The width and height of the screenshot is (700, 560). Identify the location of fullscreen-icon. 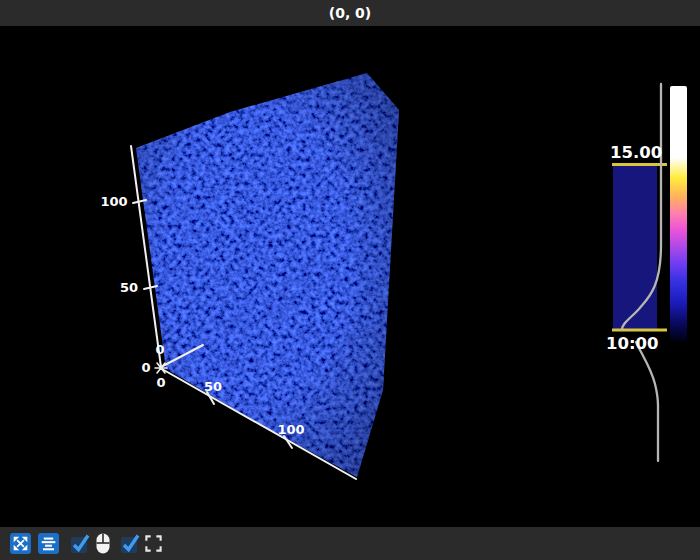
(154, 544).